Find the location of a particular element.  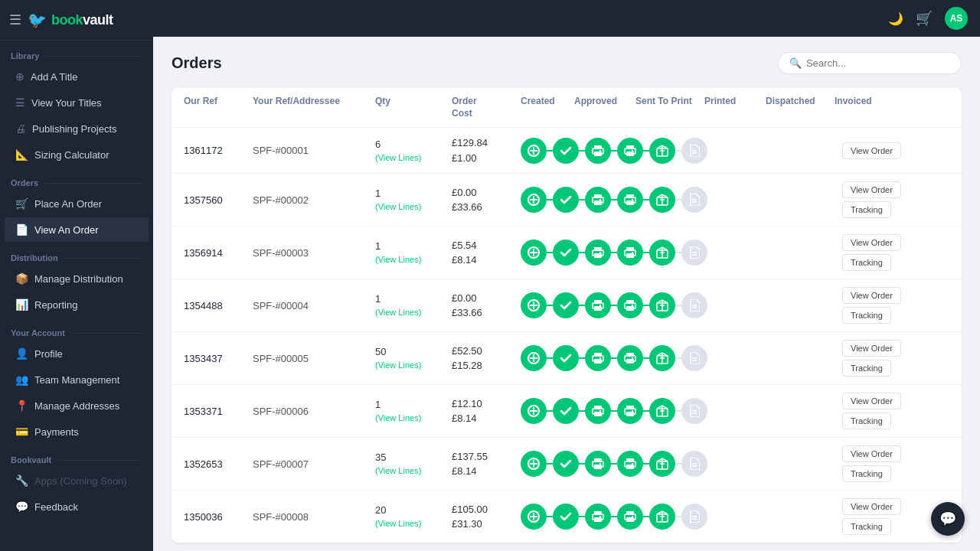

actions-cell: View OrderTracking is located at coordinates (896, 358).